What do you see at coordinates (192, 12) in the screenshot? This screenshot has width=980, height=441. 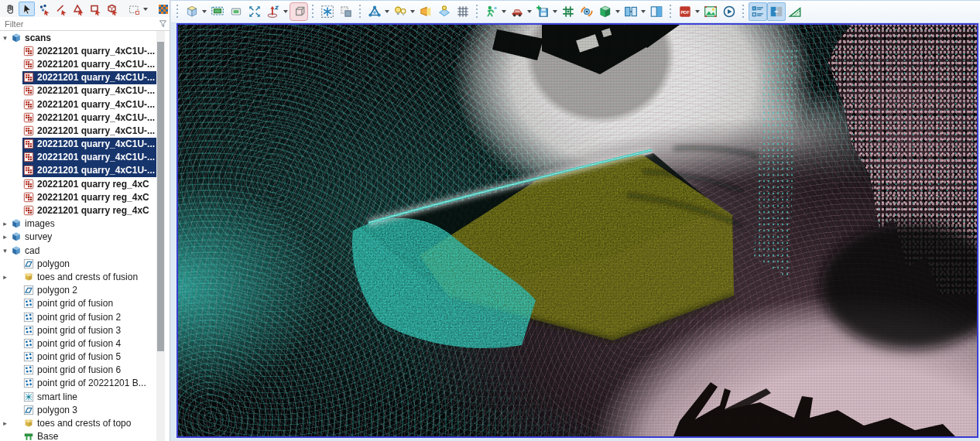 I see `view-orientation-cube-button` at bounding box center [192, 12].